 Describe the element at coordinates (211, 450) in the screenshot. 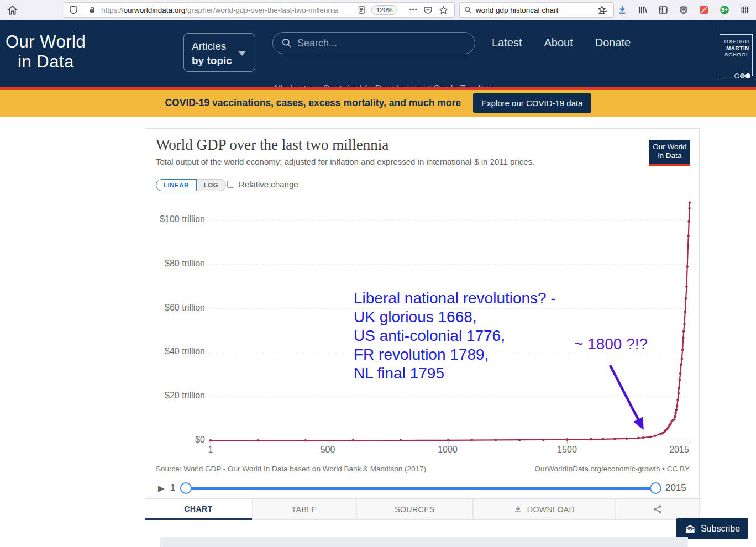

I see `x-axis-tick: 1` at that location.